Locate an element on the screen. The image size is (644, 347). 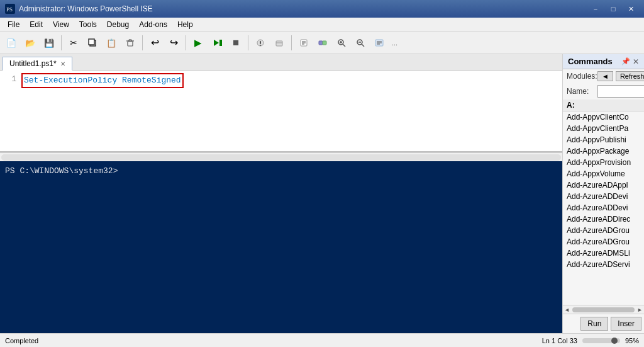
zoom-thumb is located at coordinates (614, 341).